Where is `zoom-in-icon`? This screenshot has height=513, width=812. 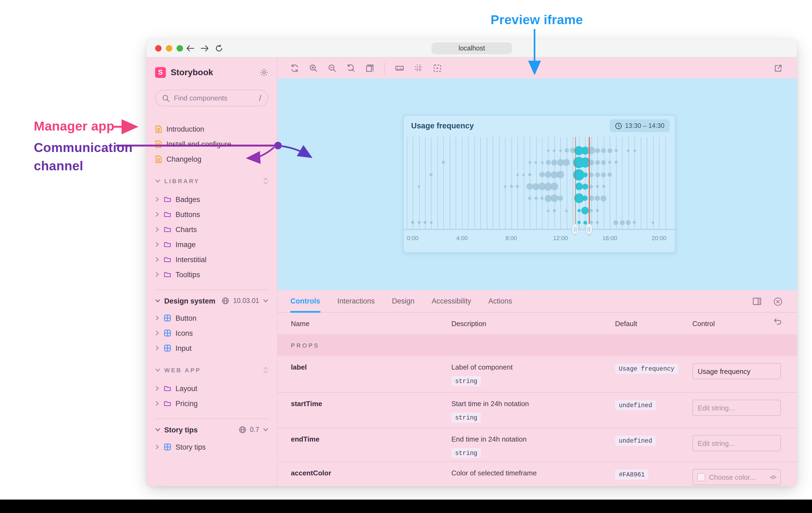
zoom-in-icon is located at coordinates (314, 68).